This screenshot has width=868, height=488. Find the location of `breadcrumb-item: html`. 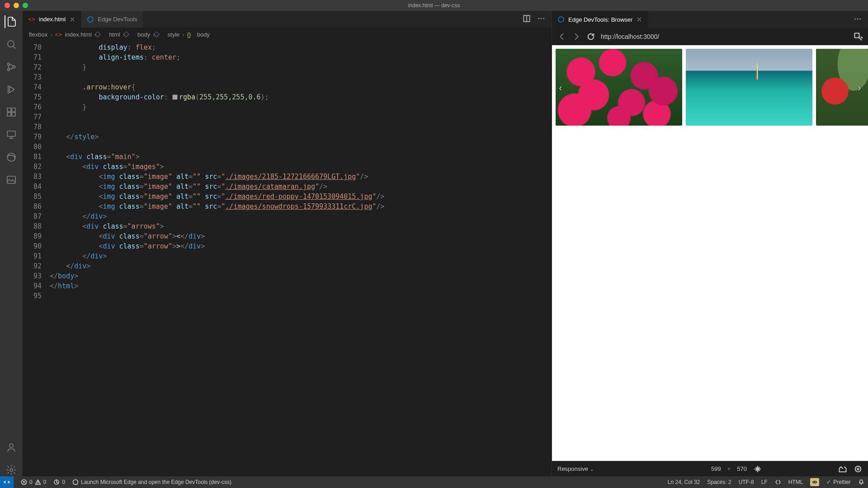

breadcrumb-item: html is located at coordinates (115, 34).